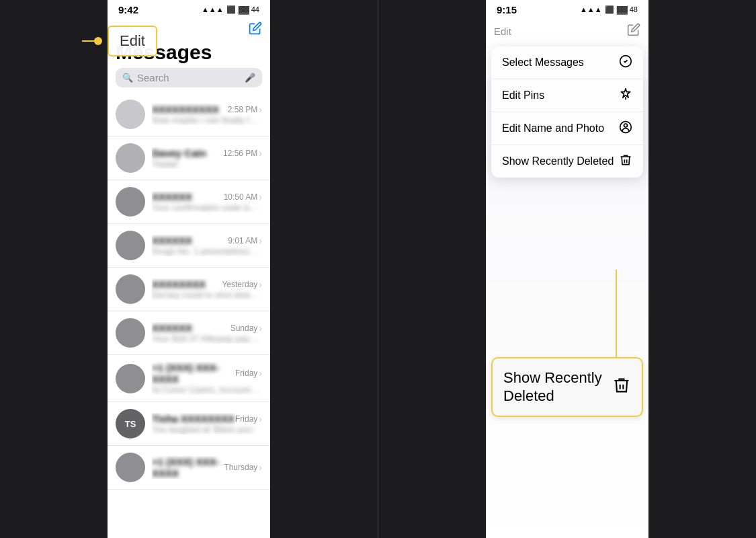 This screenshot has height=538, width=756. Describe the element at coordinates (207, 418) in the screenshot. I see `message-top: Tisha XXXXXXXX Friday ›` at that location.